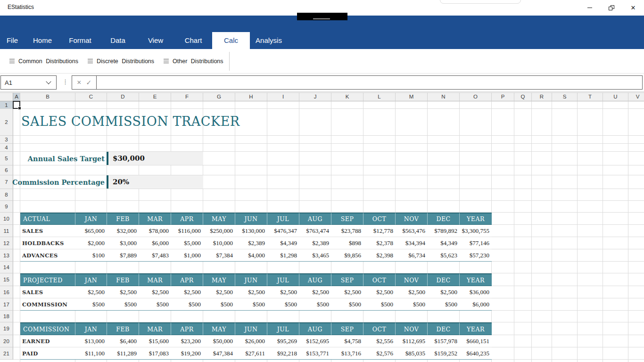 The image size is (644, 362). What do you see at coordinates (283, 219) in the screenshot?
I see `table-header-cell: JUL` at bounding box center [283, 219].